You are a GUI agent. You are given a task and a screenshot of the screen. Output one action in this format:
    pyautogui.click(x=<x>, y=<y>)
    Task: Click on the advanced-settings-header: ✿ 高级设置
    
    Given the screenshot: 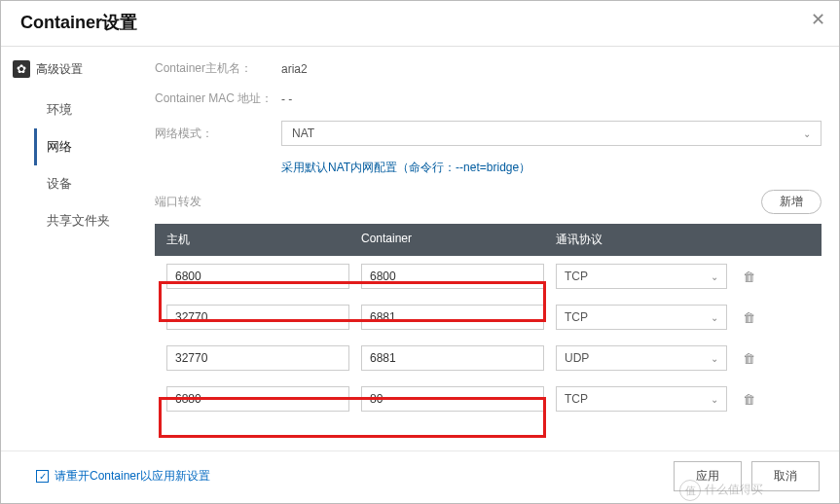 What is the action you would take?
    pyautogui.click(x=78, y=69)
    